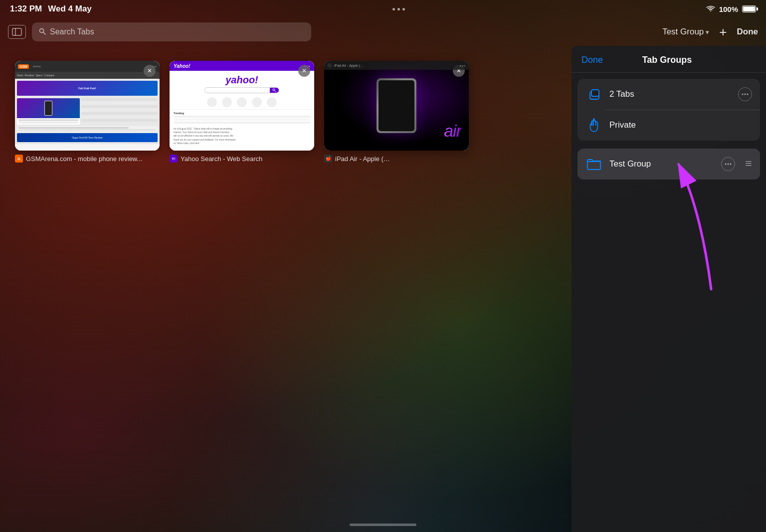  Describe the element at coordinates (19, 159) in the screenshot. I see `favicon-gsmarena: G` at that location.